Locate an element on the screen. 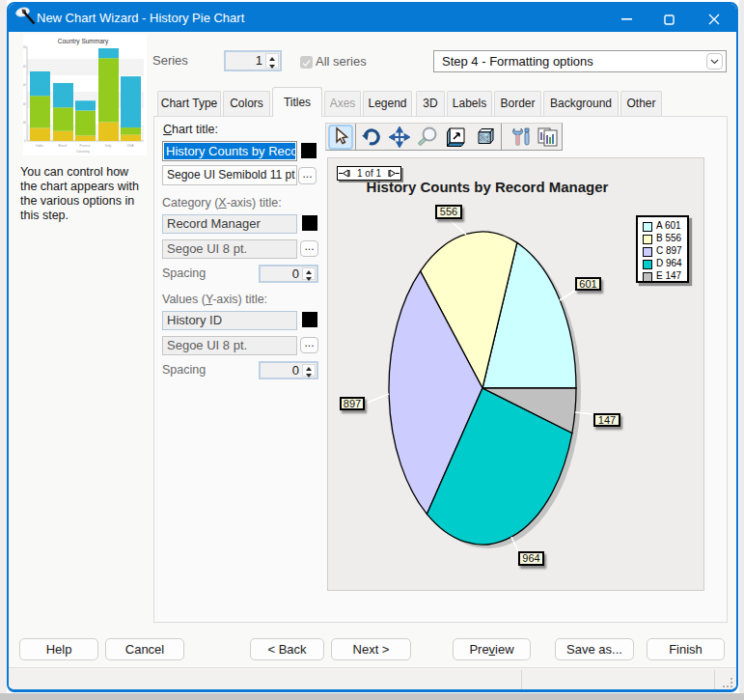 The image size is (744, 700). svg-text: 5,000 is located at coordinates (25, 123).